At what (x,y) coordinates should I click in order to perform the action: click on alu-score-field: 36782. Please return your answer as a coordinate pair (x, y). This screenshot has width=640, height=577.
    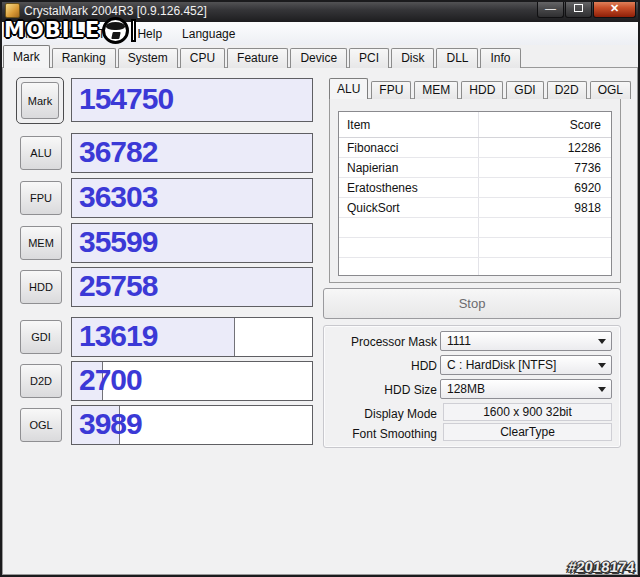
    Looking at the image, I should click on (192, 153).